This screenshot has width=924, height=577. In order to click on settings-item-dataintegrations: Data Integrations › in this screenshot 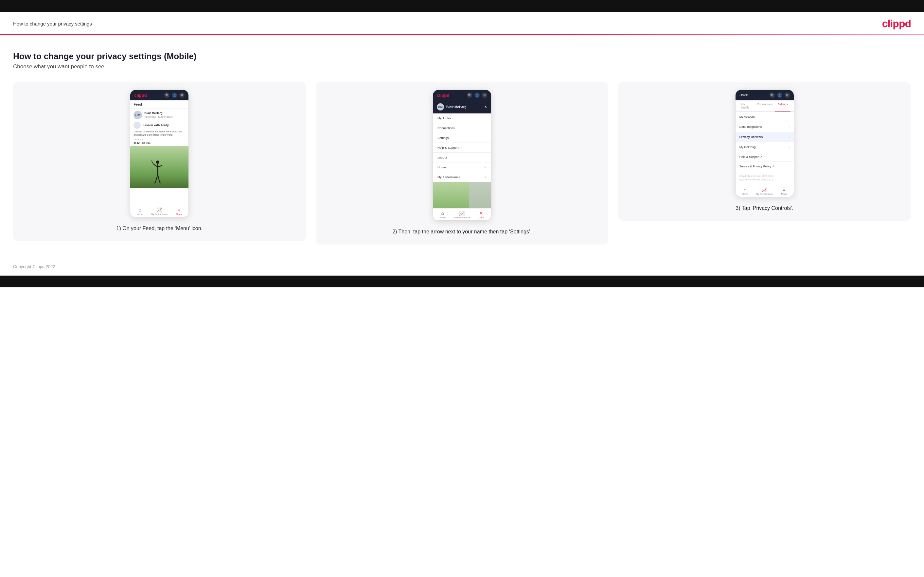, I will do `click(764, 127)`.